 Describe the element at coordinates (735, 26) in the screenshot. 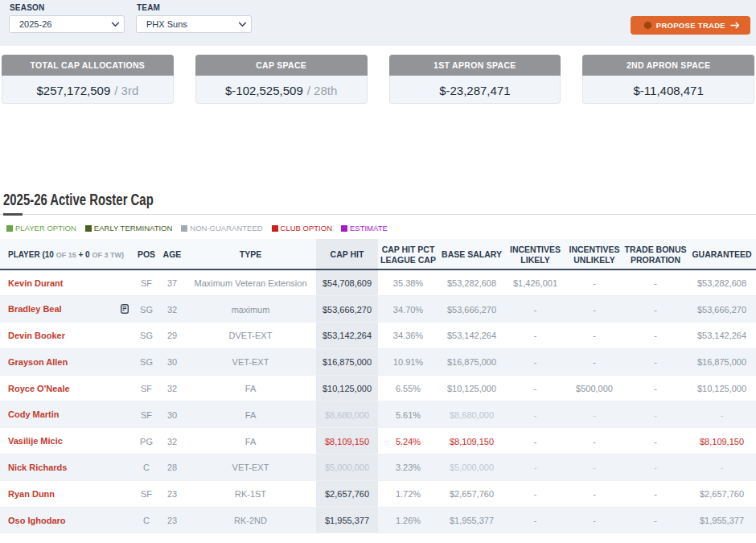

I see `arrow-right-icon` at that location.